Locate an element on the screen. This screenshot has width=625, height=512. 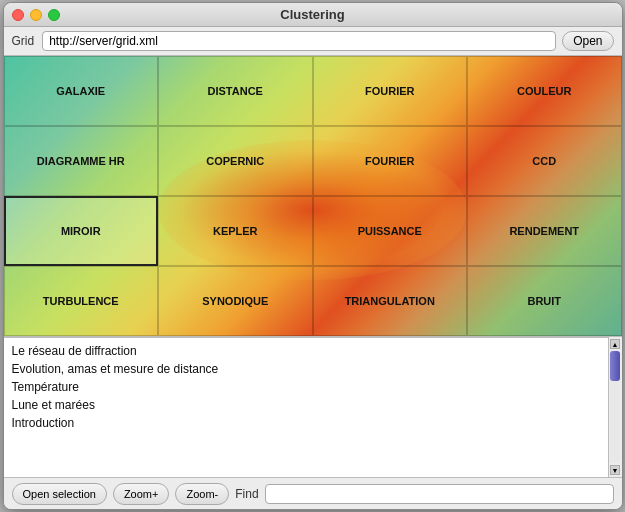
list-item-item2: Evolution, amas et mesure de distance is located at coordinates (299, 369).